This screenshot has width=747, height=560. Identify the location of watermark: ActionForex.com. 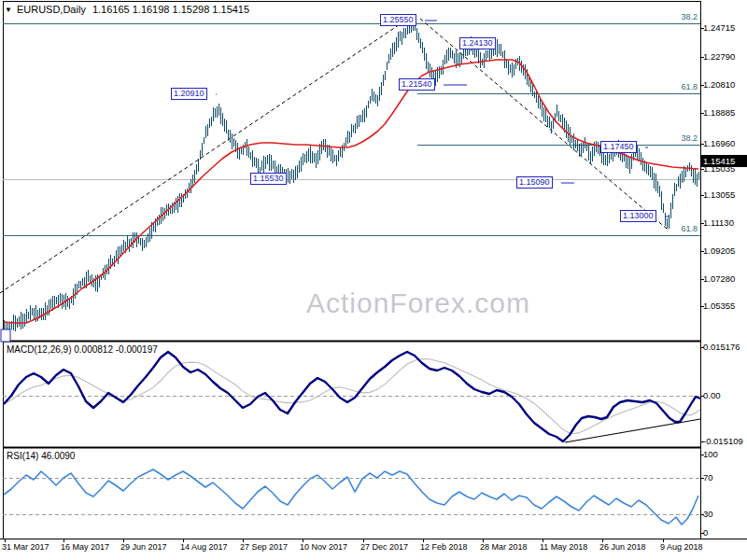
(418, 303).